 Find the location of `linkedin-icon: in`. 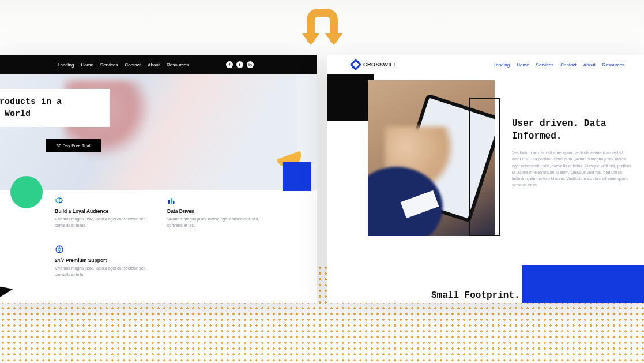

linkedin-icon: in is located at coordinates (250, 65).